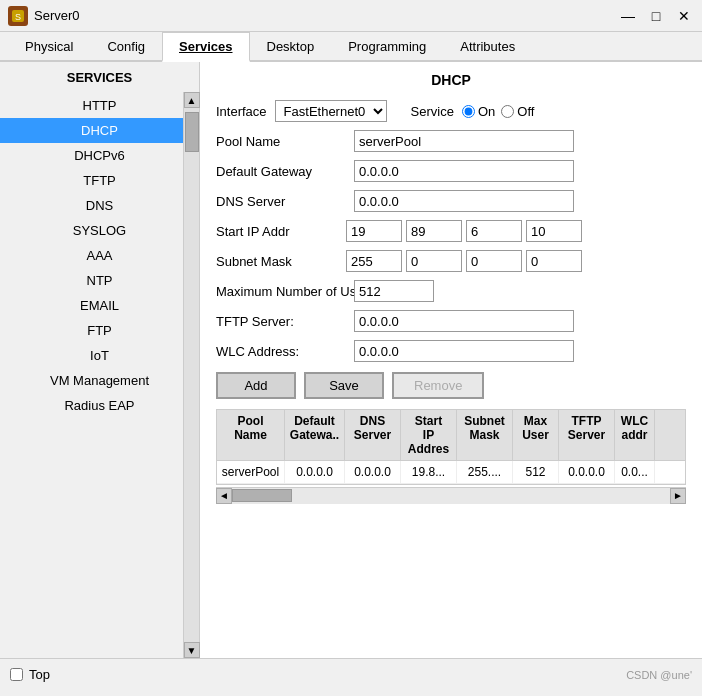 This screenshot has height=696, width=702. Describe the element at coordinates (351, 674) in the screenshot. I see `bottom-bar: Top CSDN @une'` at that location.